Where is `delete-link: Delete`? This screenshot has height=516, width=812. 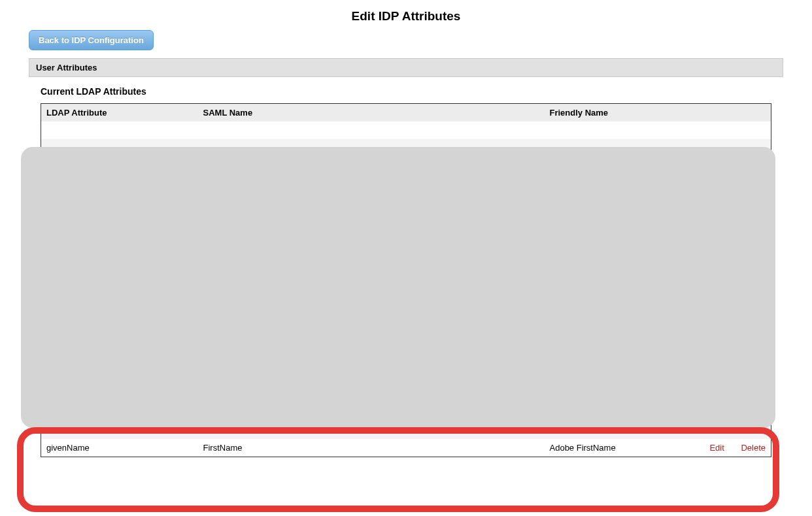
delete-link: Delete is located at coordinates (753, 448).